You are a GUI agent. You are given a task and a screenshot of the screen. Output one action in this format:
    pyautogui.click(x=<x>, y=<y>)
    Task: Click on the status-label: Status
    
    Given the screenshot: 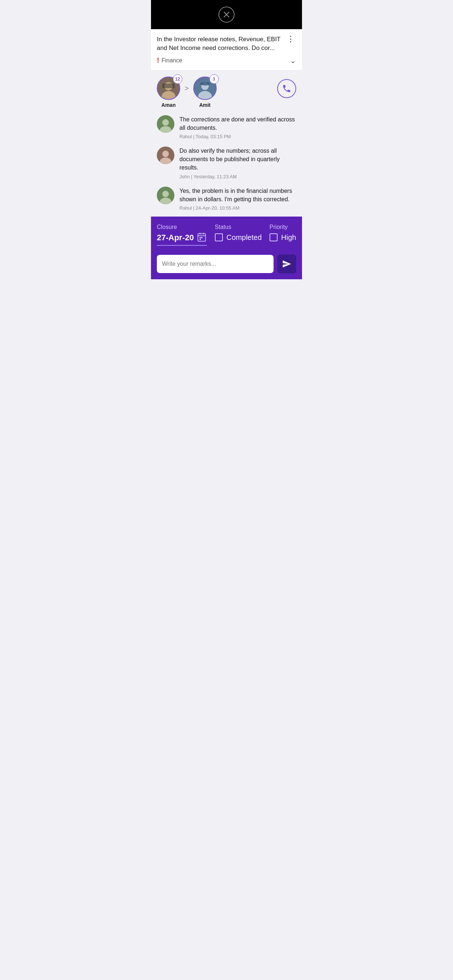 What is the action you would take?
    pyautogui.click(x=238, y=227)
    